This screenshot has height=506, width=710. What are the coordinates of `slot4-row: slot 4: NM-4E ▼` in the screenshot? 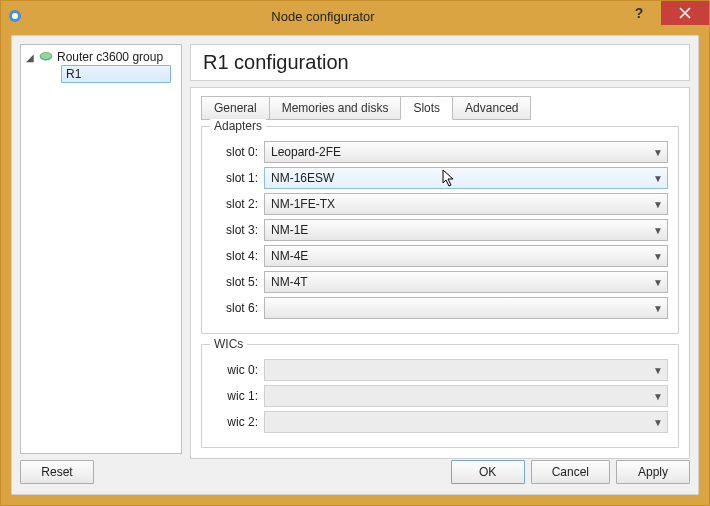 It's located at (440, 256).